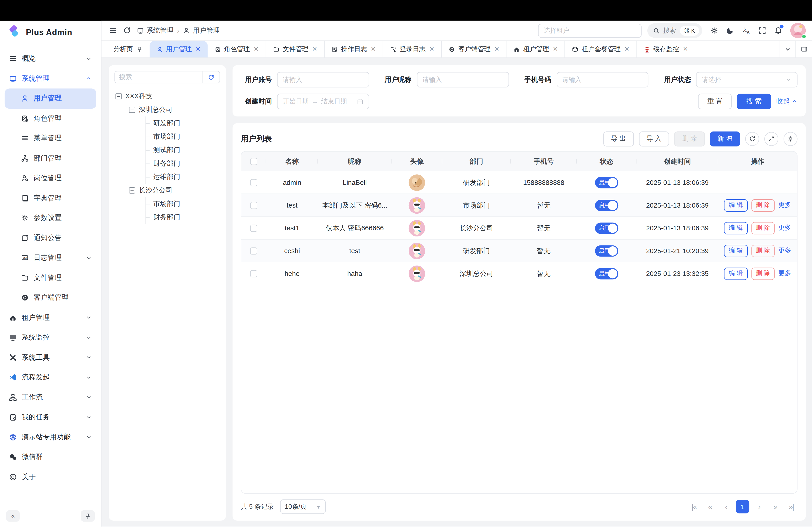 This screenshot has width=812, height=527. What do you see at coordinates (536, 49) in the screenshot?
I see `tab-7: 租户管理✕` at bounding box center [536, 49].